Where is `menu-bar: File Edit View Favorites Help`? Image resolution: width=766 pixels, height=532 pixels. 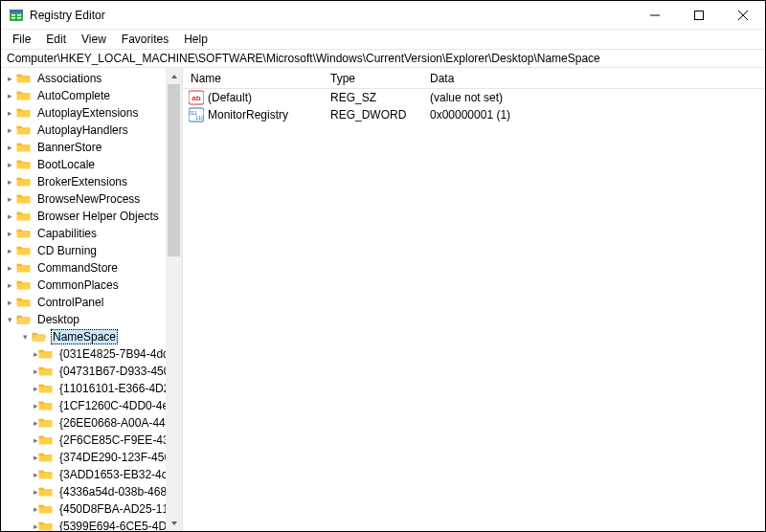
menu-bar: File Edit View Favorites Help is located at coordinates (383, 39).